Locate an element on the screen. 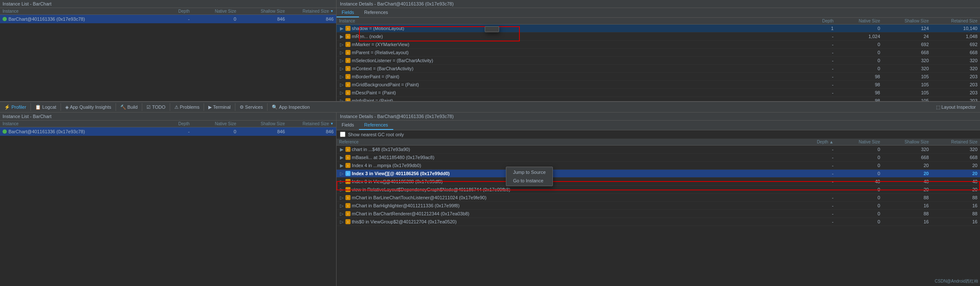 Image resolution: width=980 pixels, height=286 pixels. toolbar-logcat: 📋 Logcat is located at coordinates (46, 107).